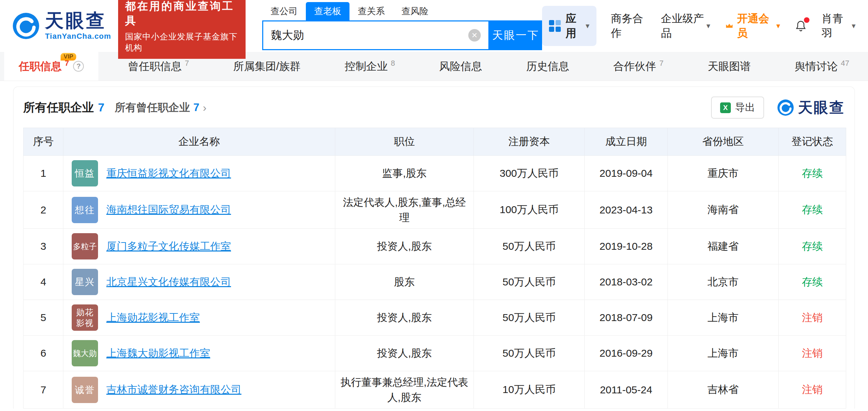 This screenshot has width=868, height=411. Describe the element at coordinates (205, 108) in the screenshot. I see `chevron-right-icon: ›` at that location.